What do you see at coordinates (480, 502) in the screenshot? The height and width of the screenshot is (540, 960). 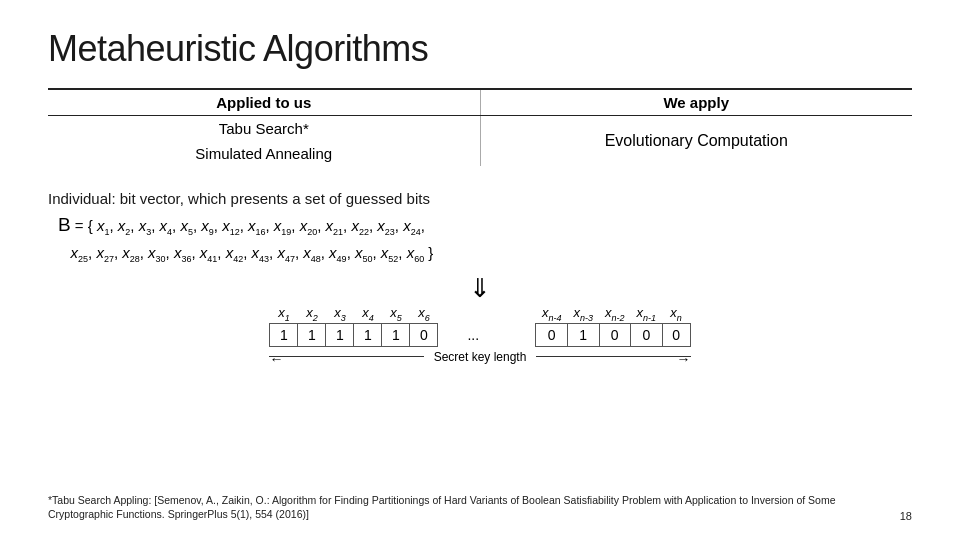 I see `footnote: *Tabu Search Appling: [Semenov, A., Zaik…` at bounding box center [480, 502].